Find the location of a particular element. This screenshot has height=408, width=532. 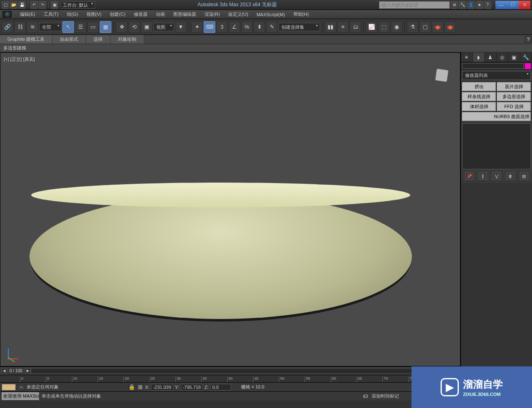

iso-selection-icon: ⊞ is located at coordinates (140, 387).